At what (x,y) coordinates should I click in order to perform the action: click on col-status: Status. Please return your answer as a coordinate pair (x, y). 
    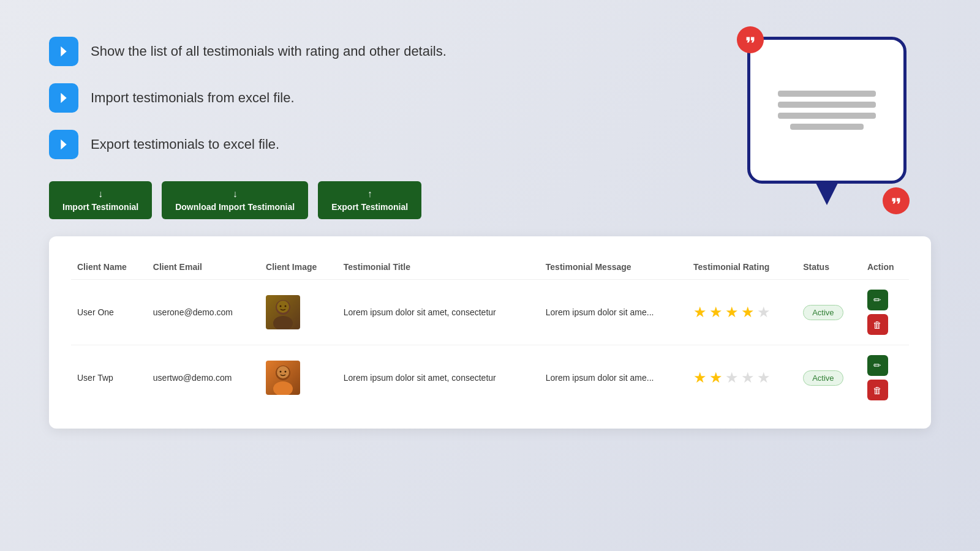
    Looking at the image, I should click on (829, 267).